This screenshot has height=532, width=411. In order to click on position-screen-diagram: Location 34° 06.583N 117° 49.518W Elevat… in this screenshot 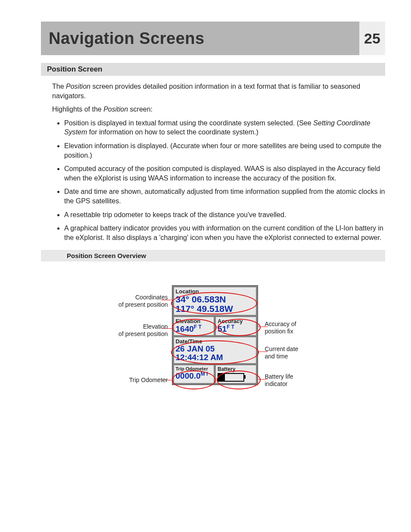, I will do `click(213, 345)`.